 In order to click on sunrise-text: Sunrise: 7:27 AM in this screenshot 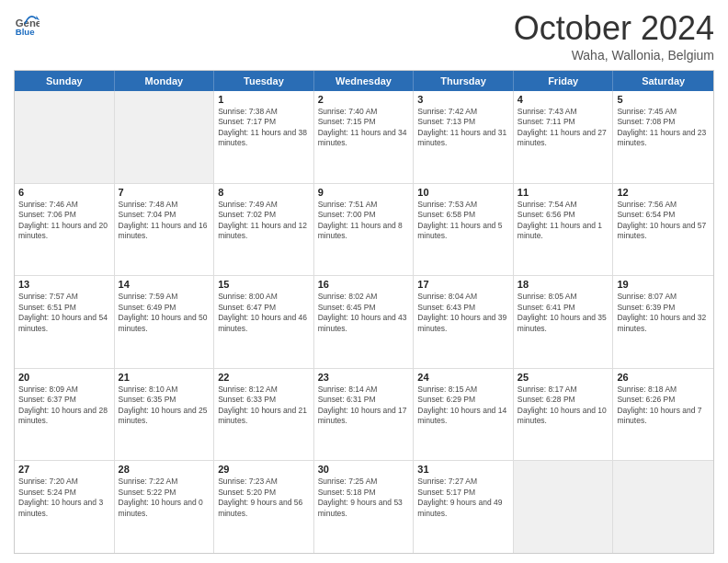, I will do `click(463, 482)`.